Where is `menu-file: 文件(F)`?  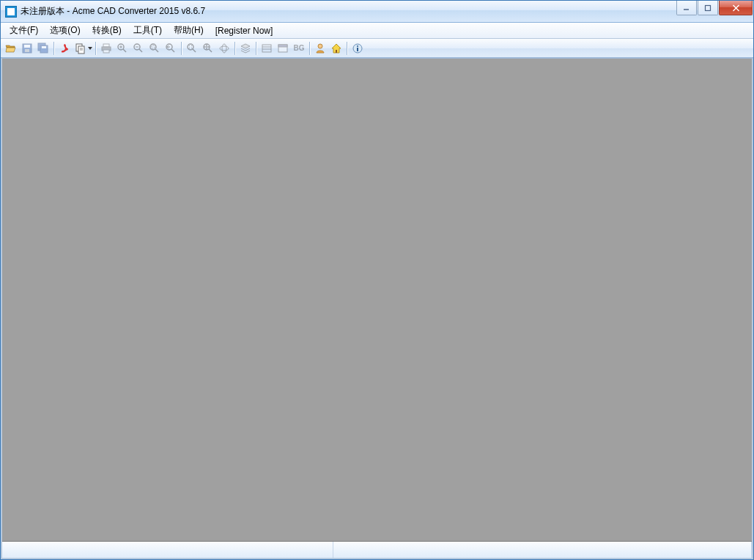
menu-file: 文件(F) is located at coordinates (23, 31).